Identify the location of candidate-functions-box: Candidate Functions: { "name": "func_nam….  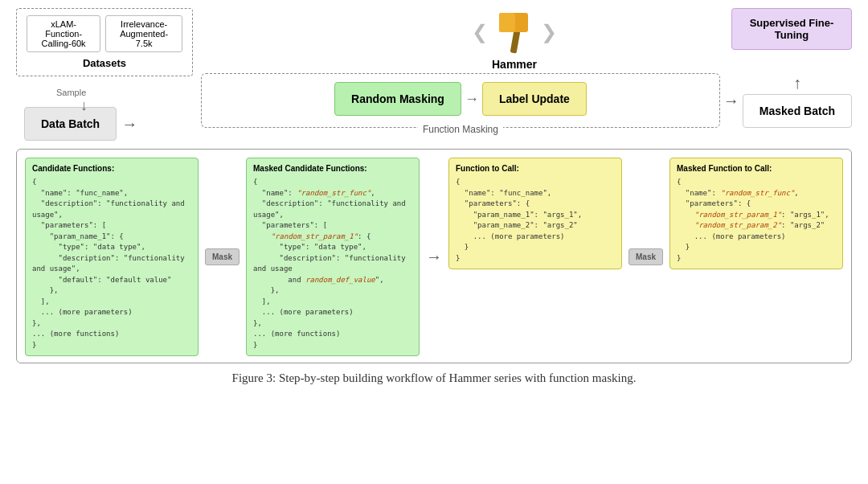
(112, 257).